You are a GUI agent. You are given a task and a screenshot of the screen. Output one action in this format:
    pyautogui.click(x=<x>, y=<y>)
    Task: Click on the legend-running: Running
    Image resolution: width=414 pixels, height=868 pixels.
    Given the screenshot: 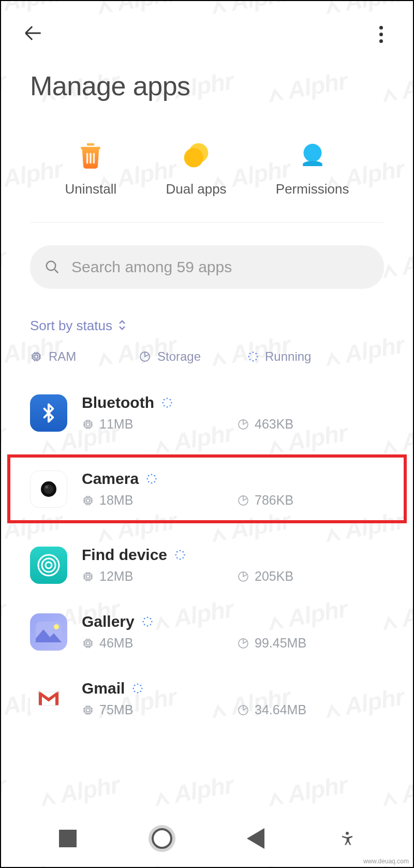 What is the action you would take?
    pyautogui.click(x=279, y=357)
    